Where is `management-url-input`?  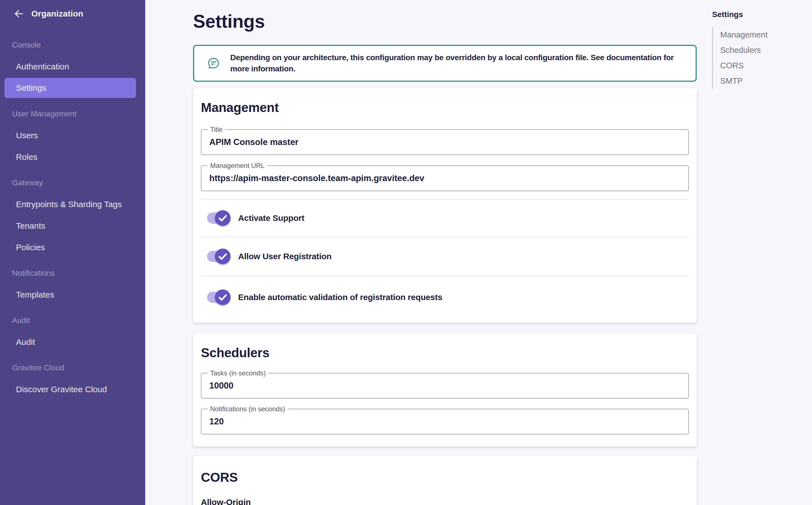
management-url-input is located at coordinates (445, 178).